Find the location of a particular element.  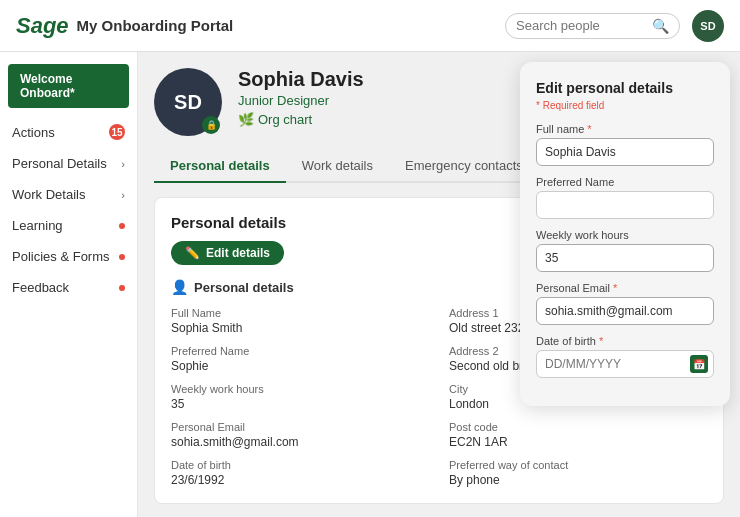

detail-label: Preferred Name is located at coordinates (300, 351).